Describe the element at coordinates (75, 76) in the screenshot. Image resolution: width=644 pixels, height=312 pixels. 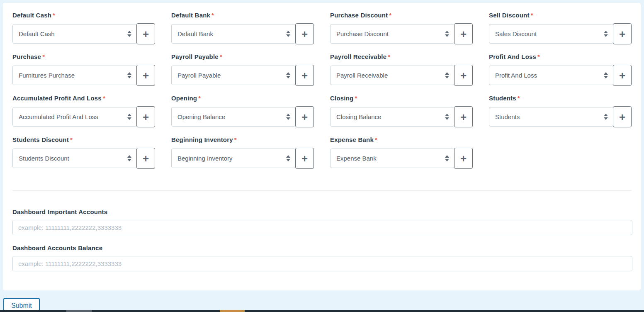
I see `purchase-select: Furnitures Purchase` at that location.